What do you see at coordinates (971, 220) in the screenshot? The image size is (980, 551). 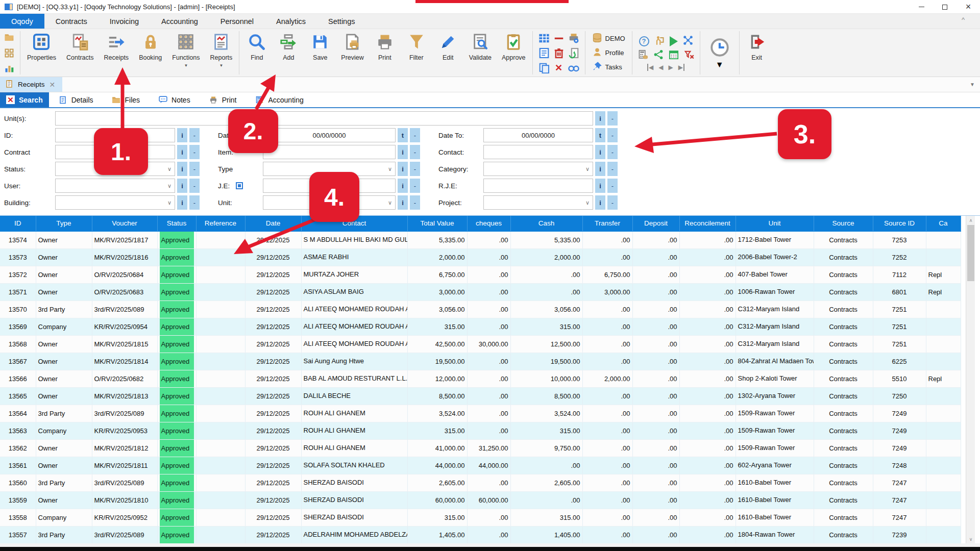 I see `scroll-up-icon: ∧` at bounding box center [971, 220].